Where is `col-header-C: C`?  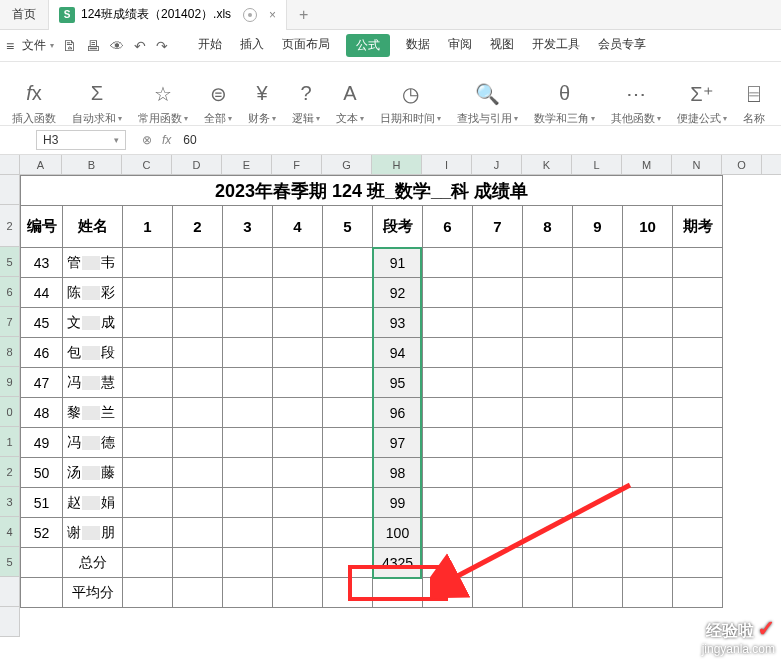
col-header-C: C is located at coordinates (147, 164).